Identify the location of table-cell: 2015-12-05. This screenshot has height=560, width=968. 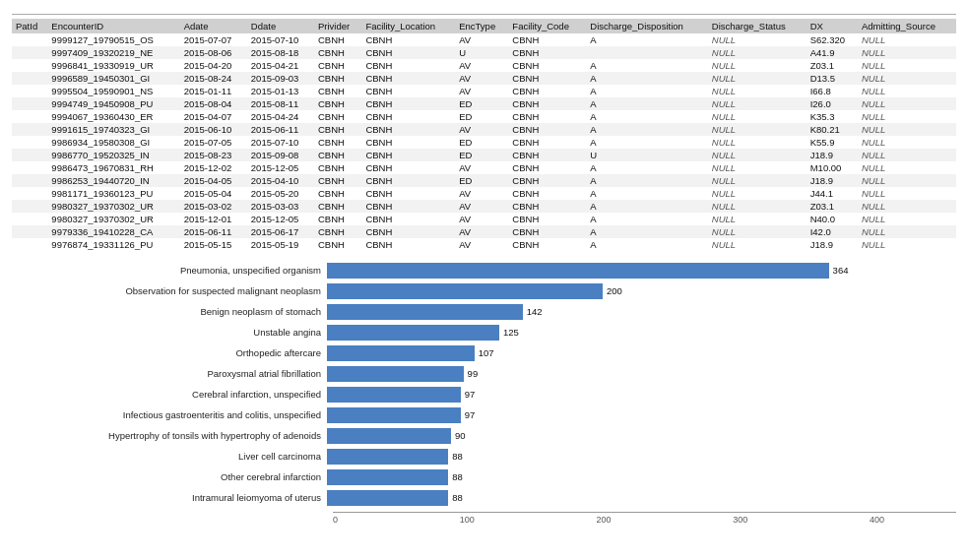
(281, 167).